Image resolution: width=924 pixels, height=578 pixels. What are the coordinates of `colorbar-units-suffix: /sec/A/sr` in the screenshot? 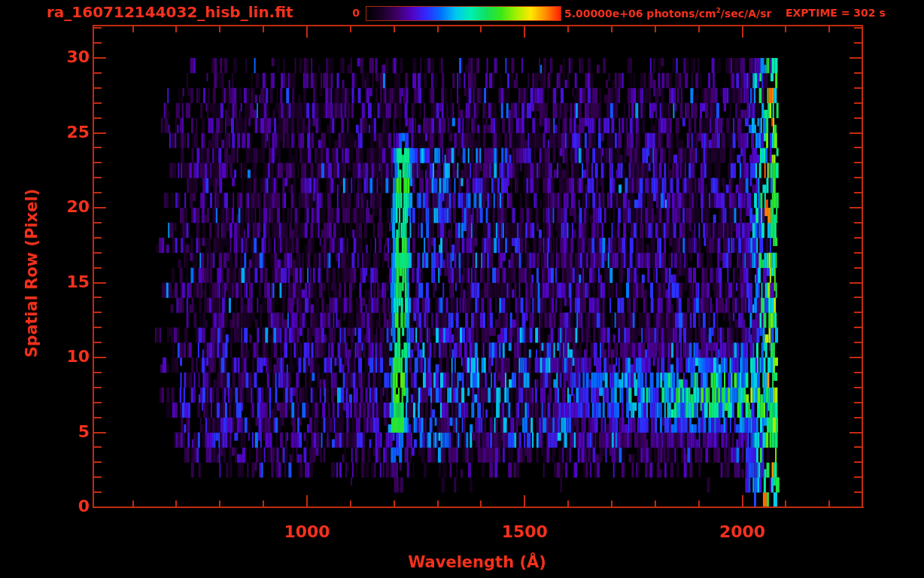 It's located at (746, 14).